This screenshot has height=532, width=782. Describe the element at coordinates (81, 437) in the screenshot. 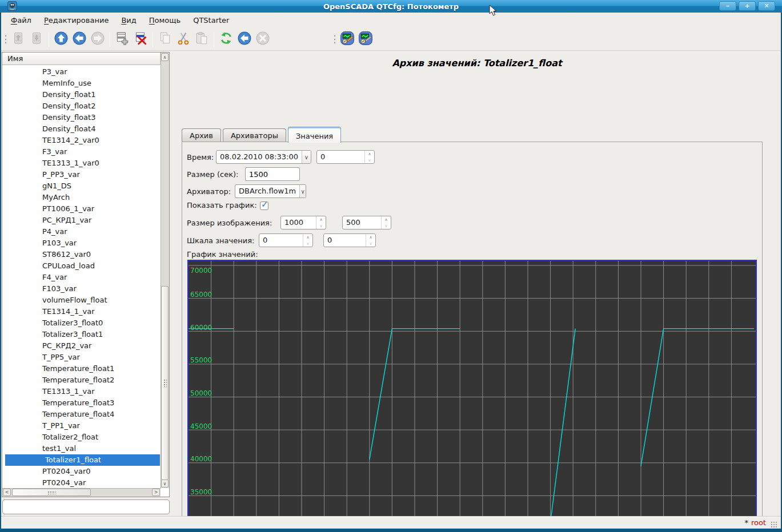

I see `tree-item: Totalizer2_float` at that location.